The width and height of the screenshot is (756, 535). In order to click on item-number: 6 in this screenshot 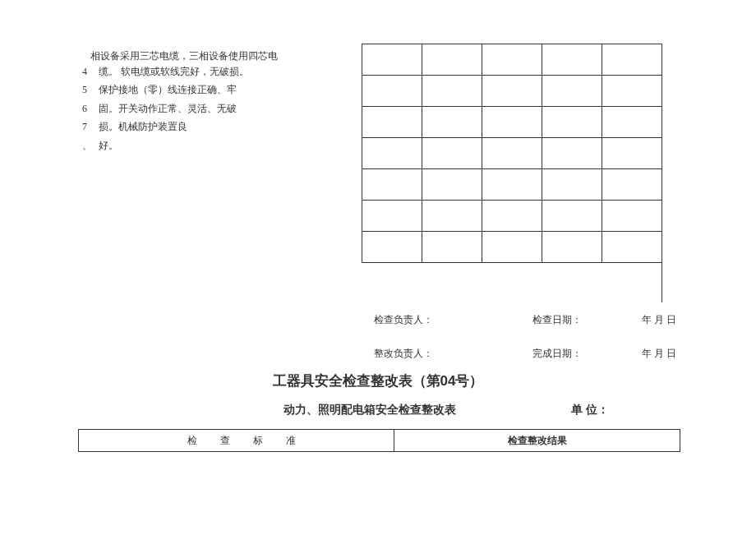, I will do `click(90, 108)`.